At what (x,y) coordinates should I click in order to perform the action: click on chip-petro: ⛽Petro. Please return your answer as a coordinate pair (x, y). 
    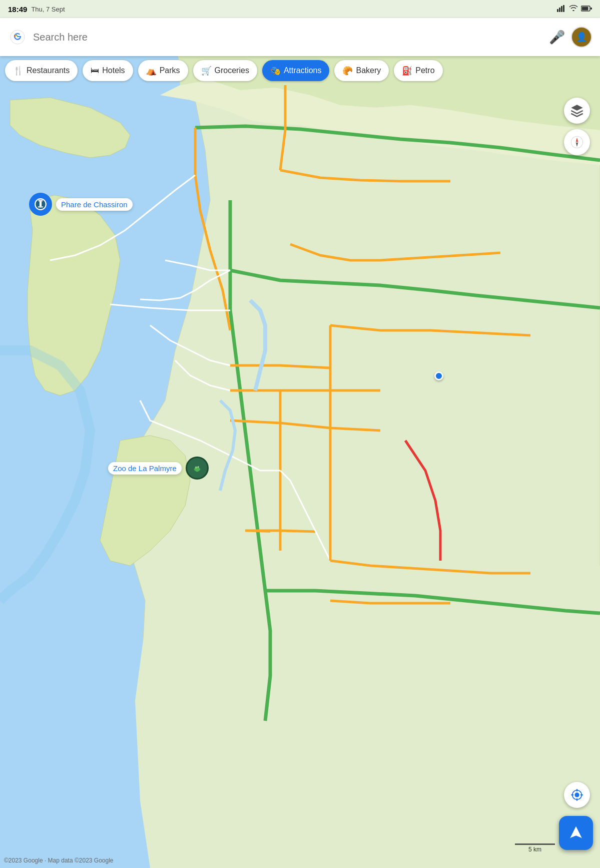
    Looking at the image, I should click on (418, 71).